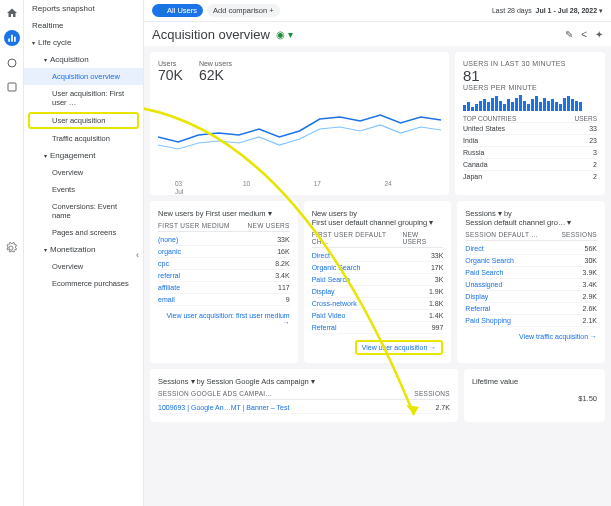  Describe the element at coordinates (11, 249) in the screenshot. I see `settings-icon` at that location.